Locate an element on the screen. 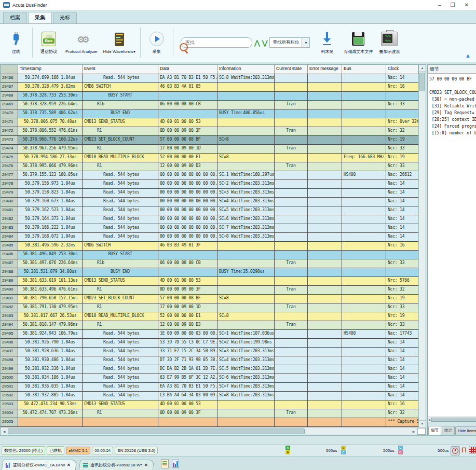 This screenshot has width=476, height=470. table-row: 2950050.381.934.186 1.84usRead, 544 byte… is located at coordinates (210, 379).